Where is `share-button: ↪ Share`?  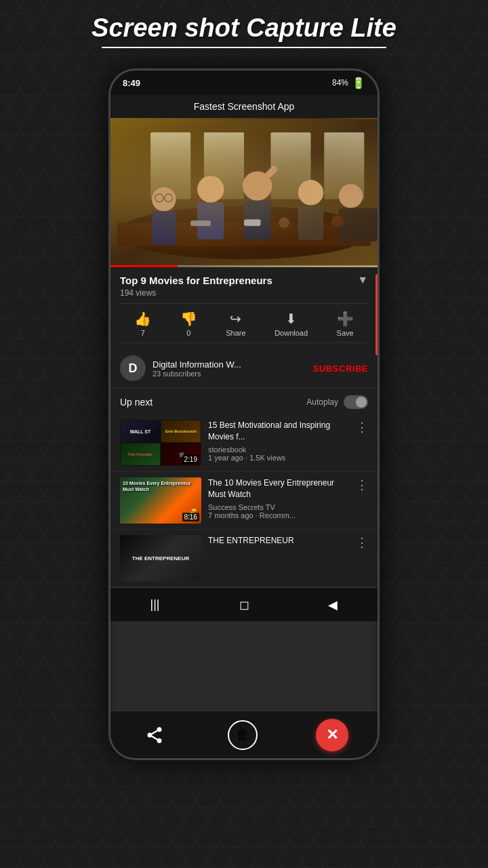
share-button: ↪ Share is located at coordinates (236, 324).